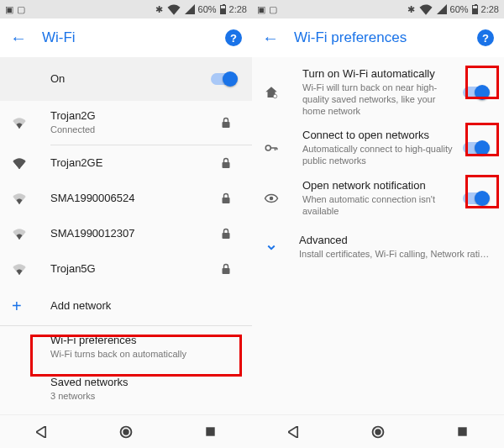  What do you see at coordinates (131, 129) in the screenshot?
I see `network-status: Connected` at bounding box center [131, 129].